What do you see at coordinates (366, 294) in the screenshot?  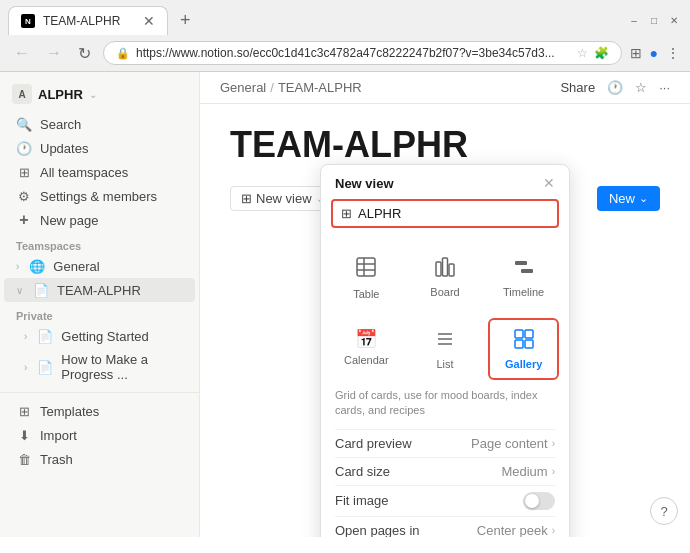 I see `table-label: Table` at bounding box center [366, 294].